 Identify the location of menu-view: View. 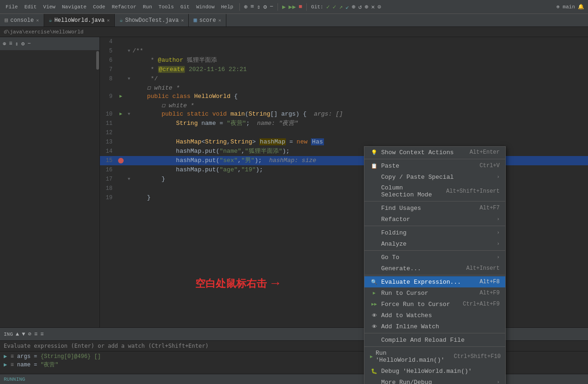
(49, 7).